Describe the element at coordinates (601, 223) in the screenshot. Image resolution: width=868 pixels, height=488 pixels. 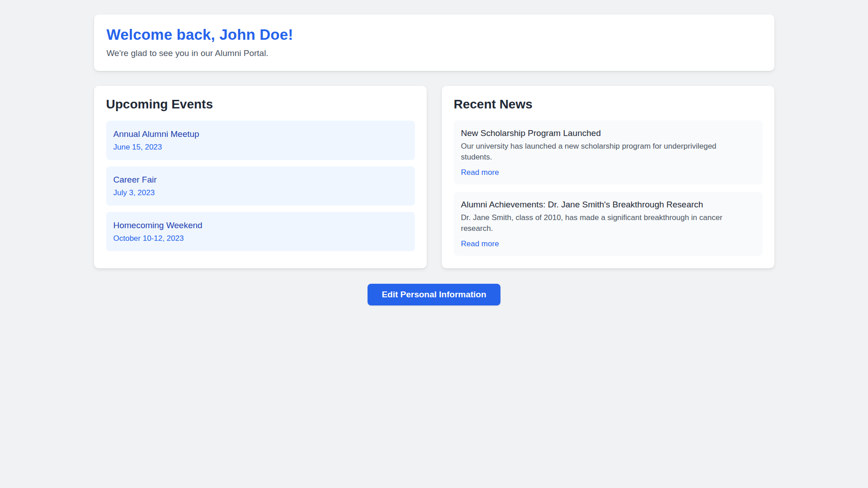
I see `news-body: Dr. Jane Smith, class of 2010, has made …` at that location.